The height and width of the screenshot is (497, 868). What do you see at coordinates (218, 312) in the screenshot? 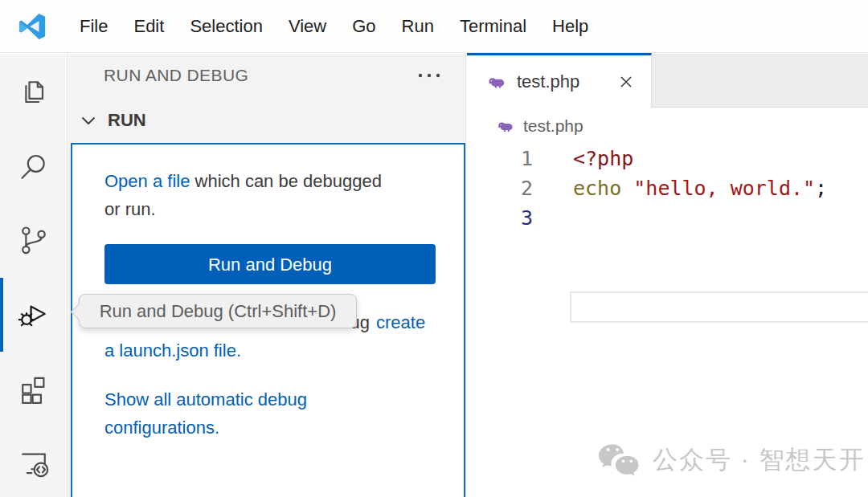
I see `run-and-debug-tooltip: Run and Debug (Ctrl+Shift+D)` at bounding box center [218, 312].